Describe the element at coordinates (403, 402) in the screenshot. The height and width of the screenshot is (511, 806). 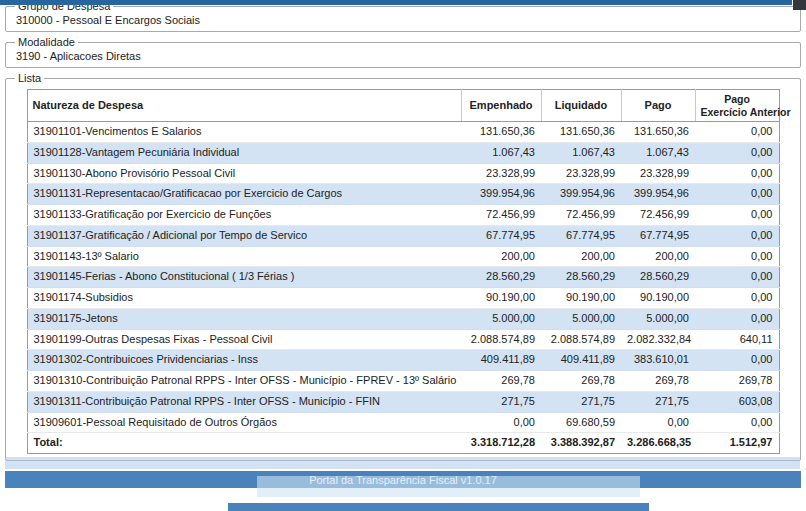
I see `table-row: 31901311-Contribuição Patronal RPPS - In…` at that location.